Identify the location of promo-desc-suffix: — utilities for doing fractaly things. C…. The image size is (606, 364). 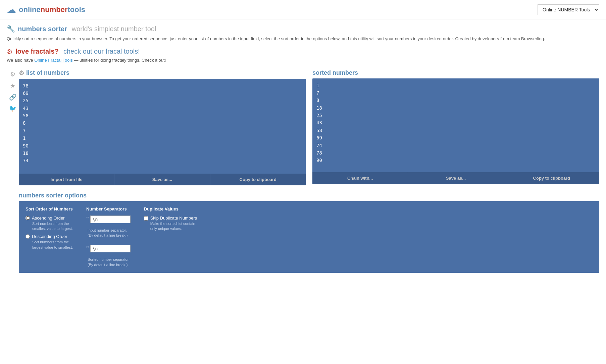
(119, 60).